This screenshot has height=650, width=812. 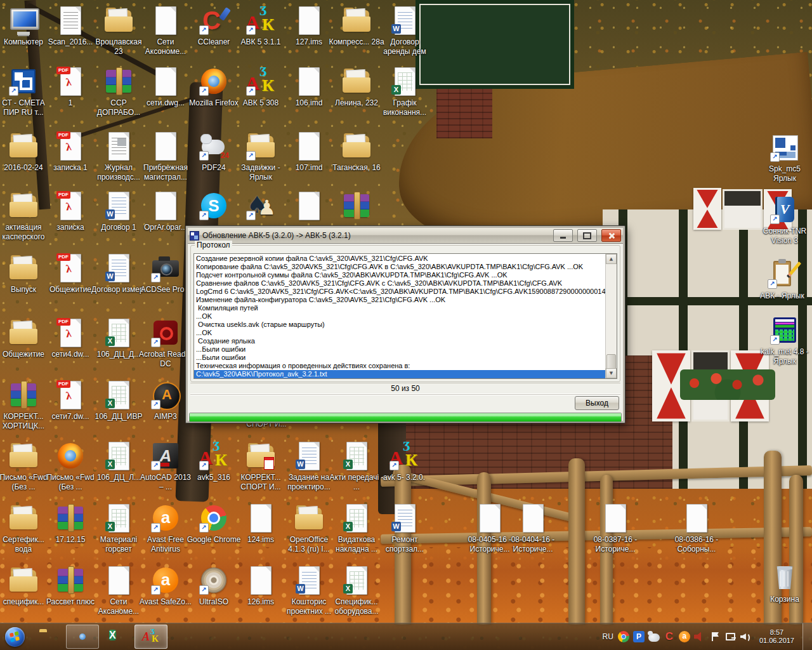 What do you see at coordinates (684, 637) in the screenshot?
I see `avast-icon: a` at bounding box center [684, 637].